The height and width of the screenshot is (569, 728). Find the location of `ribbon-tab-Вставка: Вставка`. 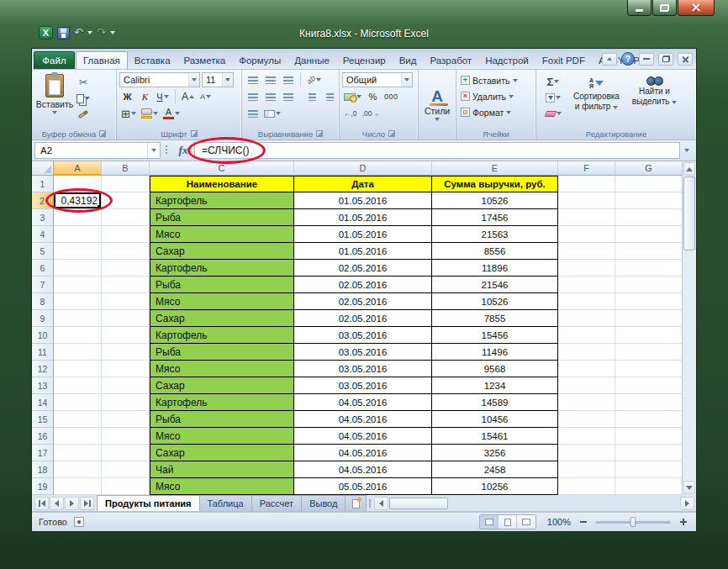

ribbon-tab-Вставка: Вставка is located at coordinates (153, 61).